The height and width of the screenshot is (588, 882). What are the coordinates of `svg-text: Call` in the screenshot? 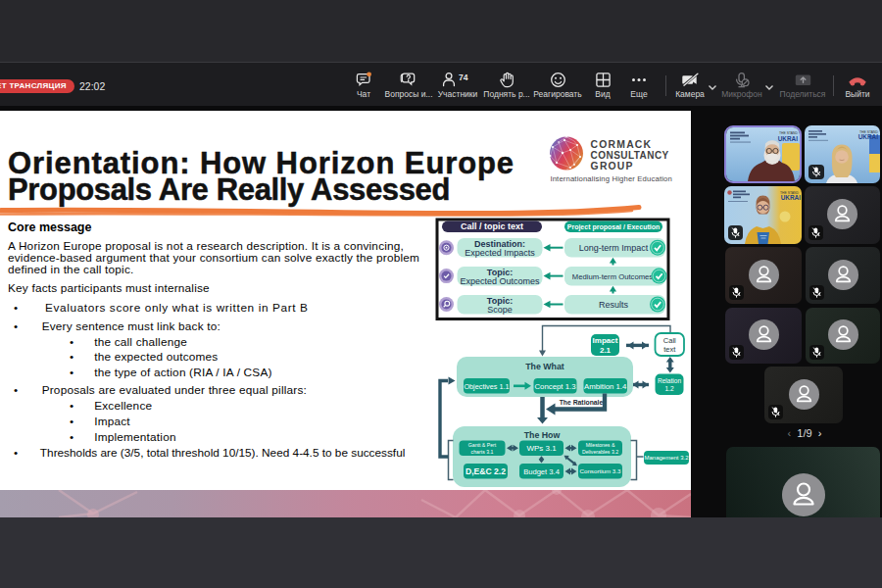 It's located at (670, 341).